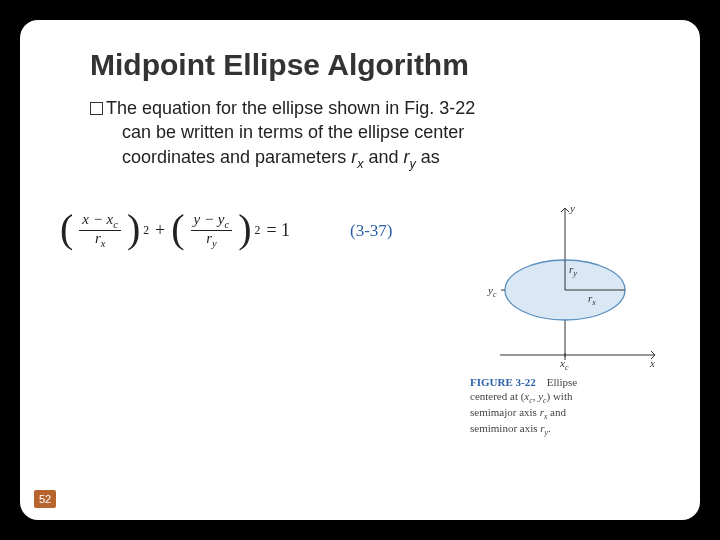 The height and width of the screenshot is (540, 720). I want to click on equation-number: (3-37), so click(371, 231).